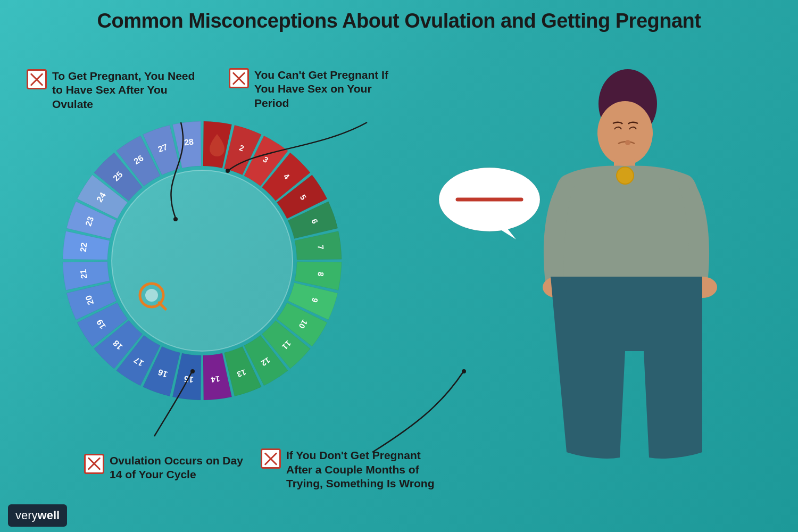 Image resolution: width=798 pixels, height=532 pixels. I want to click on myth-4-text: If You Don't Get Pregnant After a Couple…, so click(361, 469).